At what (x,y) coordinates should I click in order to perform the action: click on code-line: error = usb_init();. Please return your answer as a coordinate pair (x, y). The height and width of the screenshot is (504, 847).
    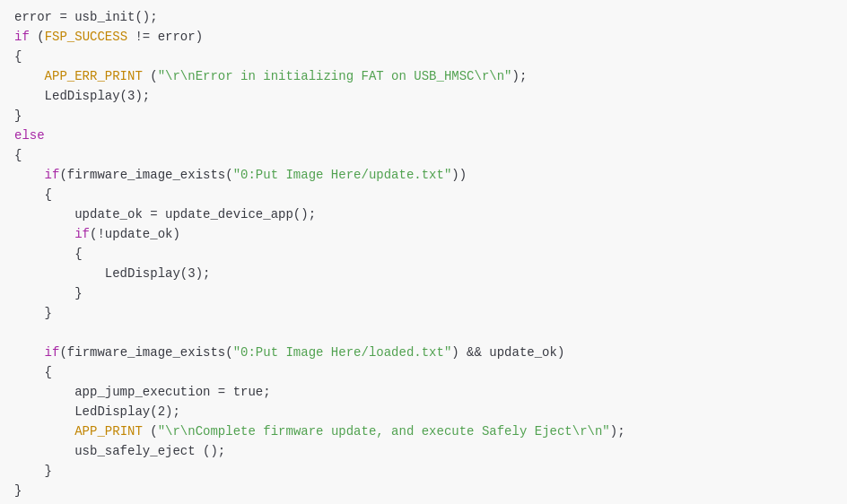
    Looking at the image, I should click on (424, 17).